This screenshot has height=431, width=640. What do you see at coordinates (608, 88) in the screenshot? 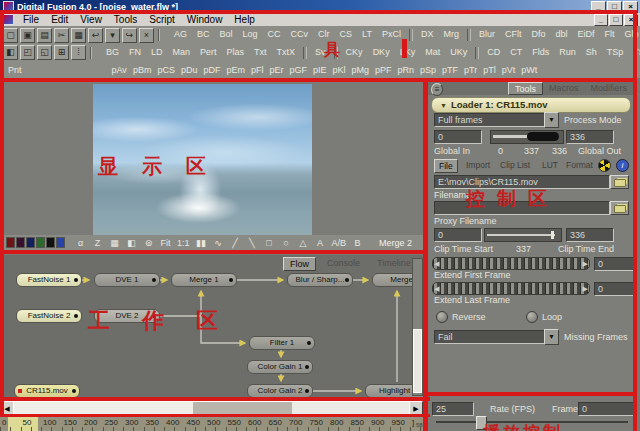
I see `inspector-tab: Modifiers` at bounding box center [608, 88].